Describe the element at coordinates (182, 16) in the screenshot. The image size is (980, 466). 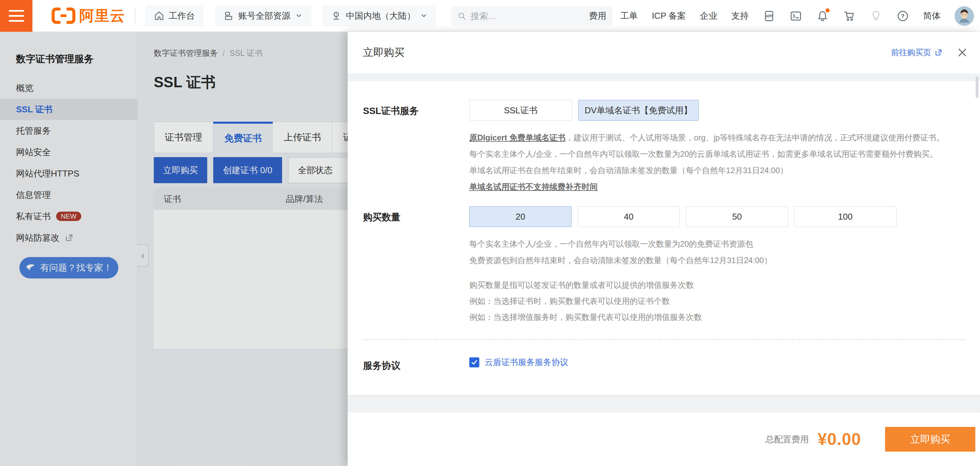
I see `workbench-label: 工作台` at that location.